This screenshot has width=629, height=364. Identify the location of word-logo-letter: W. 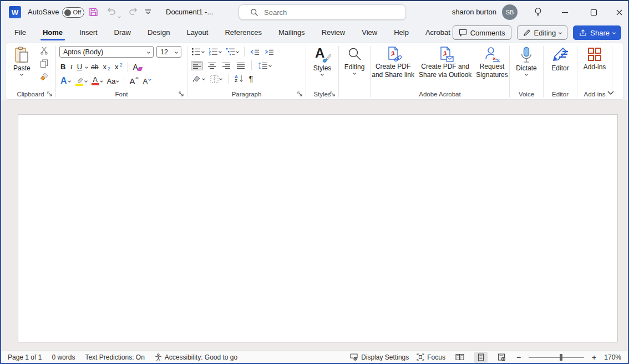
(15, 12).